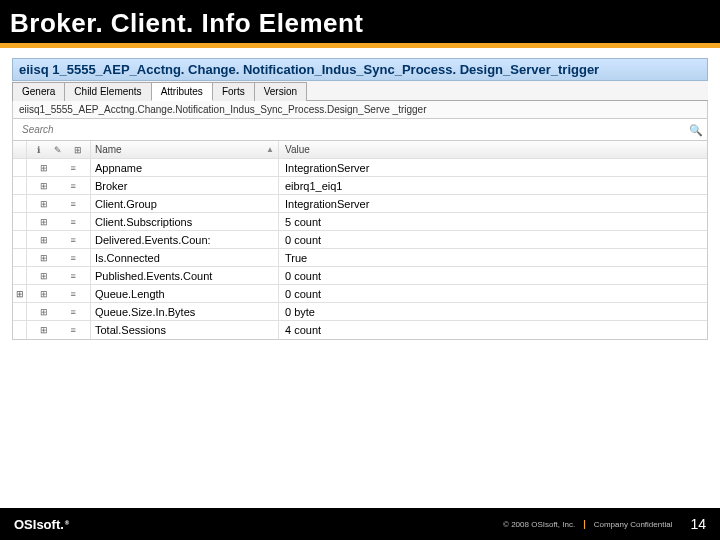  I want to click on name-header-label: Name, so click(108, 150).